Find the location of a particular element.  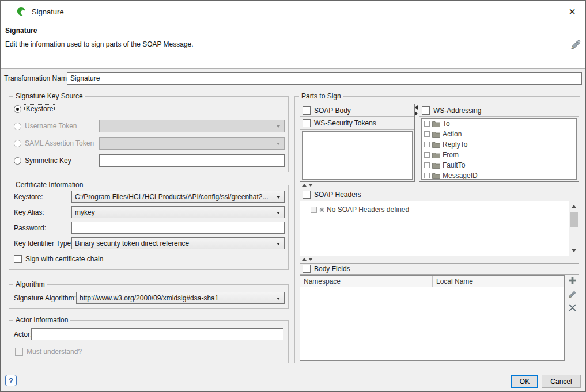

transformation-name-input is located at coordinates (324, 78).